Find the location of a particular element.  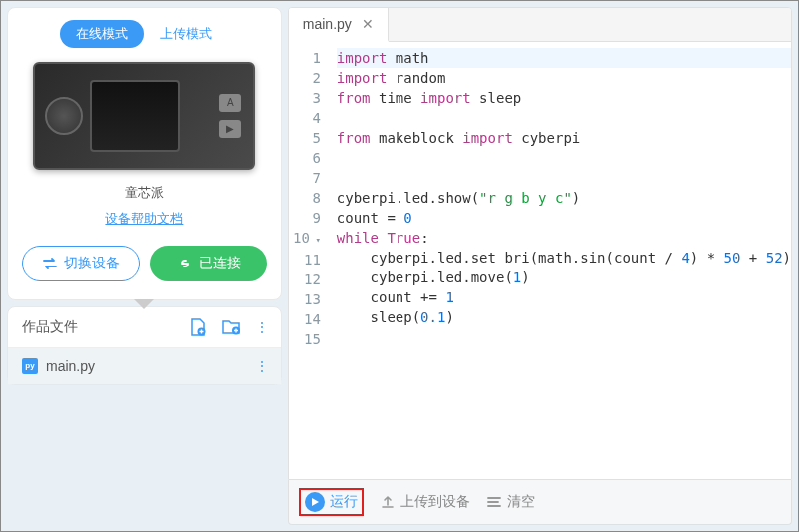

device-help-link: 设备帮助文档 is located at coordinates (144, 219).